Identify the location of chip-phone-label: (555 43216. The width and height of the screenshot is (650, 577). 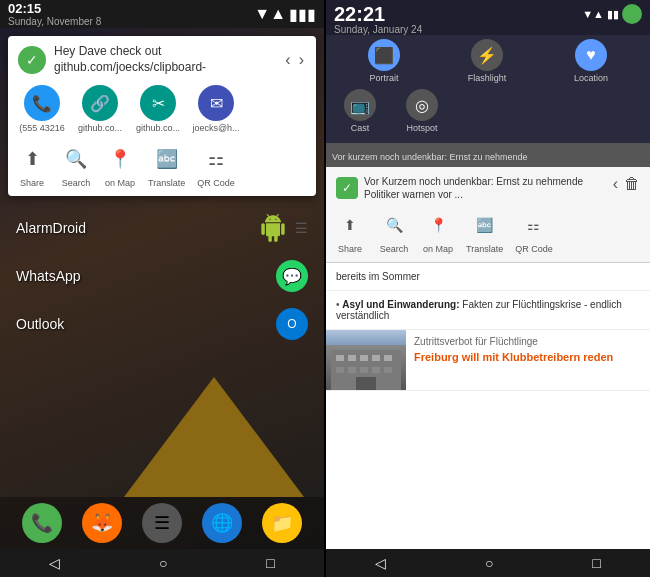
(42, 128).